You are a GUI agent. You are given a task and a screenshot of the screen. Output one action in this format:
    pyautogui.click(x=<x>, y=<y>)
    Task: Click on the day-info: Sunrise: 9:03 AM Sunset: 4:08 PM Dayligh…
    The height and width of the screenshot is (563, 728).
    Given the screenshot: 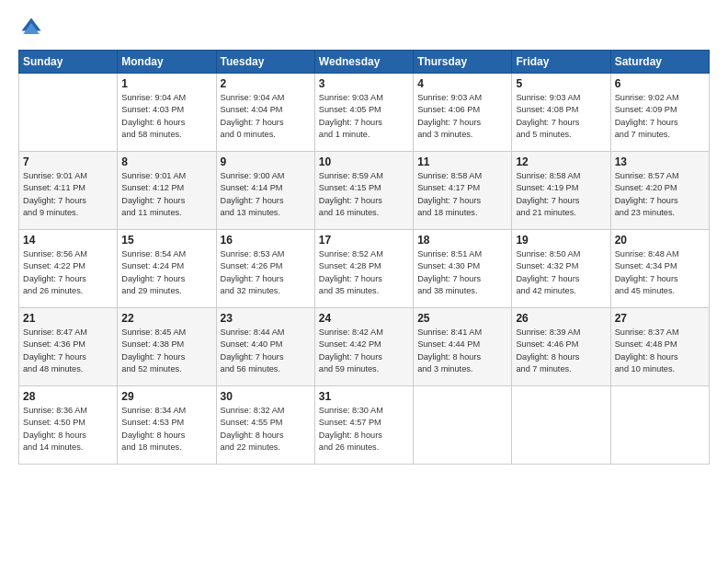 What is the action you would take?
    pyautogui.click(x=561, y=116)
    